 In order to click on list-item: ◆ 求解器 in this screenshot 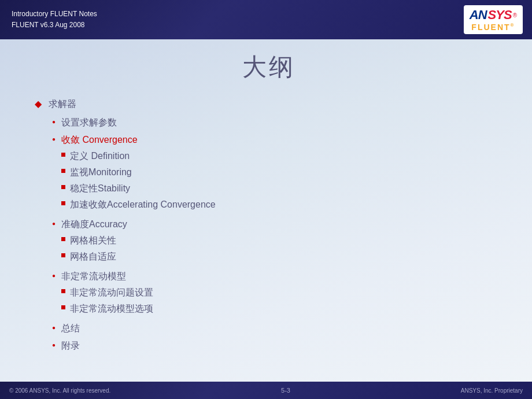, I will do `click(269, 104)`.